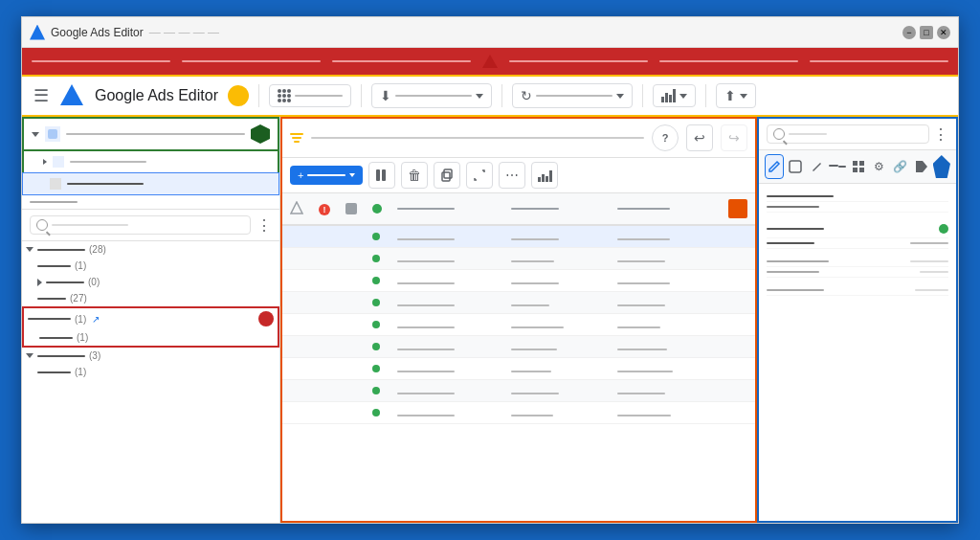 Image resolution: width=980 pixels, height=540 pixels. Describe the element at coordinates (324, 209) in the screenshot. I see `col-header-error: !` at that location.